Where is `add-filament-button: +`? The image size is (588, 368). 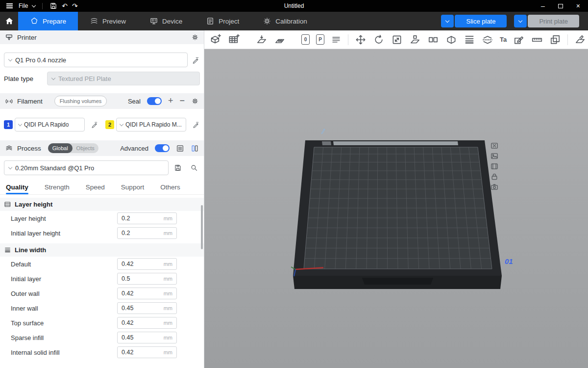 add-filament-button: + is located at coordinates (171, 101).